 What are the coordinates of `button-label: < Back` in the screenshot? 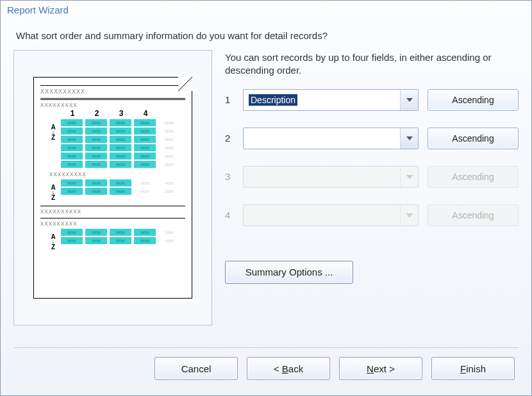 It's located at (288, 369).